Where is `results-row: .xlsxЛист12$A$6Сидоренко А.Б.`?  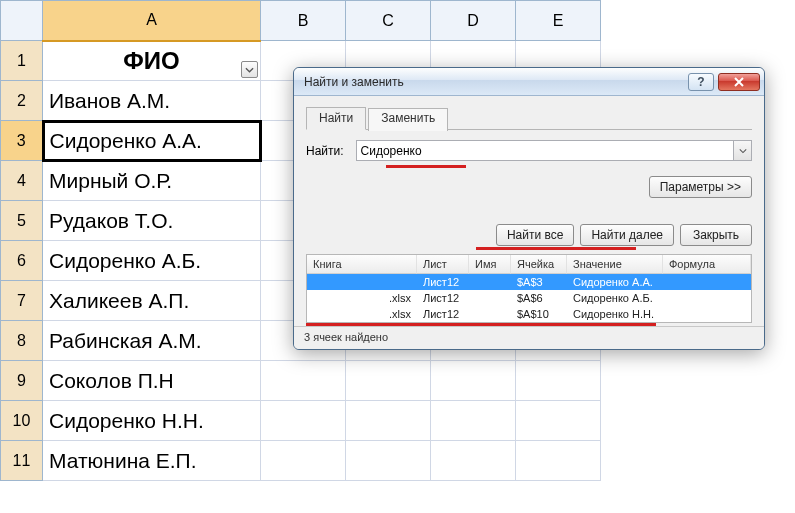 results-row: .xlsxЛист12$A$6Сидоренко А.Б. is located at coordinates (529, 298).